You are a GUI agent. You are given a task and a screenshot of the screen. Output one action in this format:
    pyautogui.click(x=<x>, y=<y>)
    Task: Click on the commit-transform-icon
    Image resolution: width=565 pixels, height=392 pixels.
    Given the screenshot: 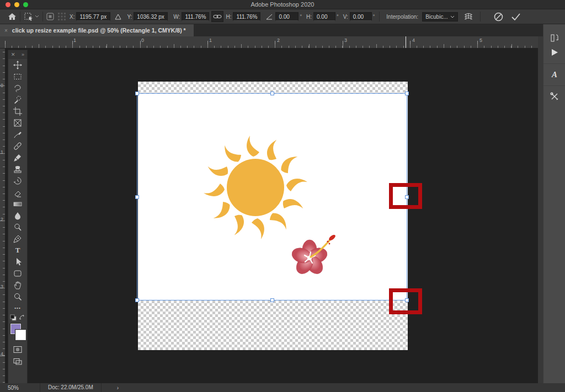 What is the action you would take?
    pyautogui.click(x=516, y=17)
    